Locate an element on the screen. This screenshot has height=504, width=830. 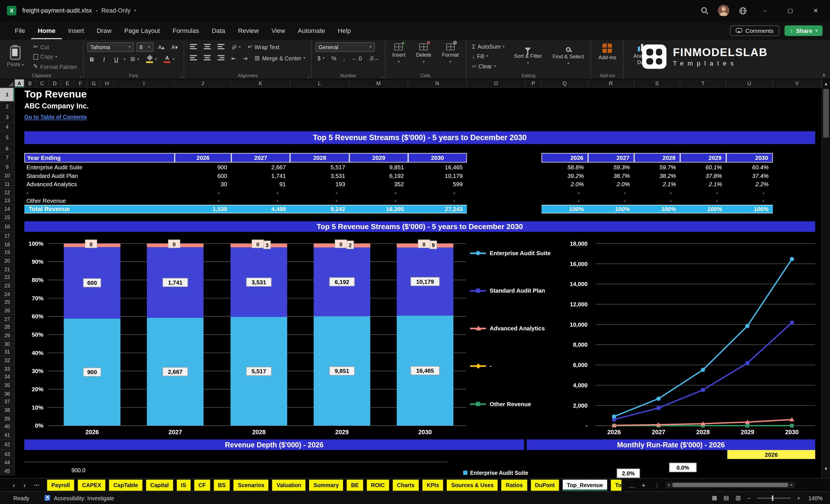
maximize-button: ▢ is located at coordinates (790, 11).